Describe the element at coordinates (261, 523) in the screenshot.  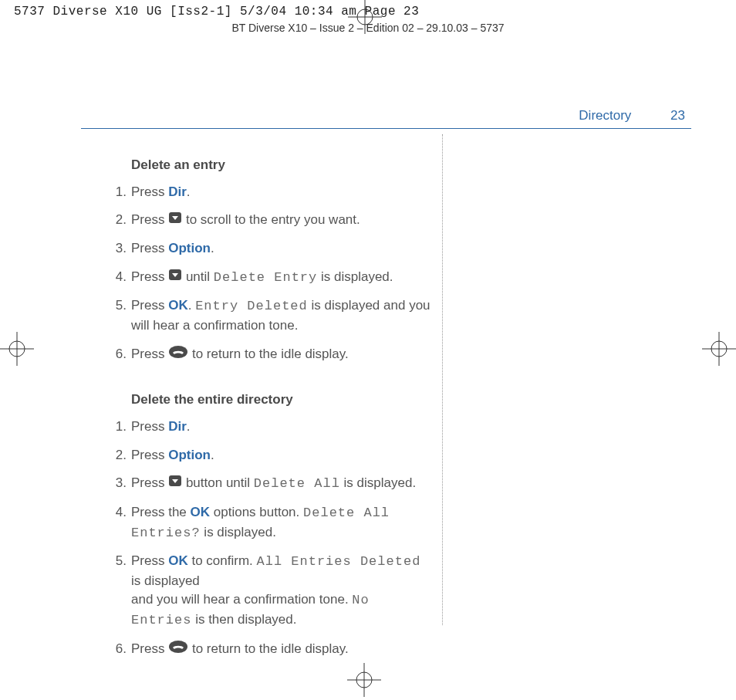
I see `lcd-text: Delete All Entries?` at that location.